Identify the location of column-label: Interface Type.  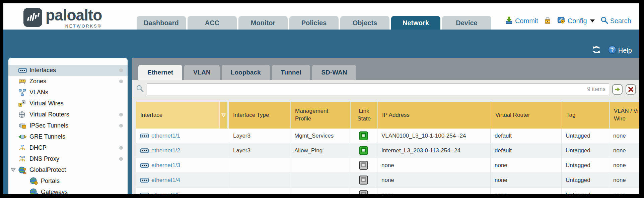
(251, 115).